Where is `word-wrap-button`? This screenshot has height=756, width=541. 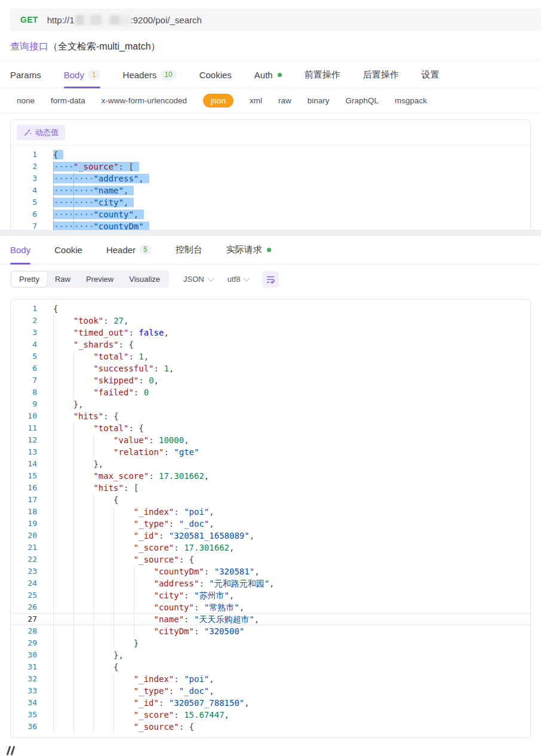
word-wrap-button is located at coordinates (270, 279).